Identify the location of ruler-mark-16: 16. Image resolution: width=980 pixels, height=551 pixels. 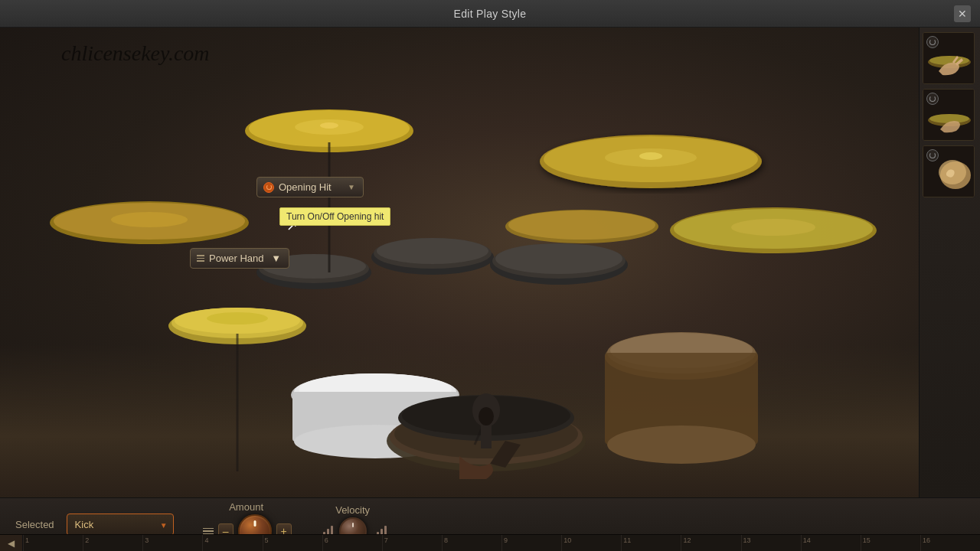
(950, 543).